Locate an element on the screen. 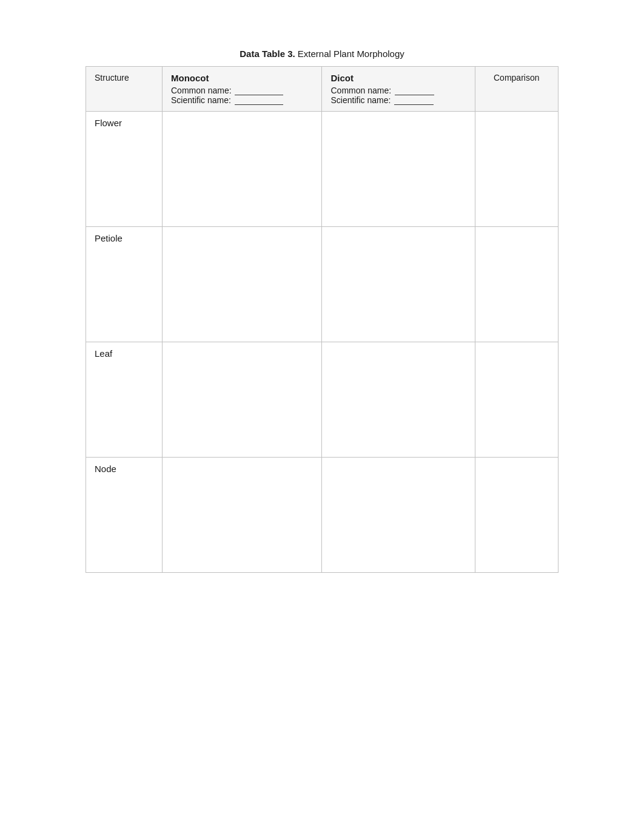  dicot-petiole-cell is located at coordinates (398, 285).